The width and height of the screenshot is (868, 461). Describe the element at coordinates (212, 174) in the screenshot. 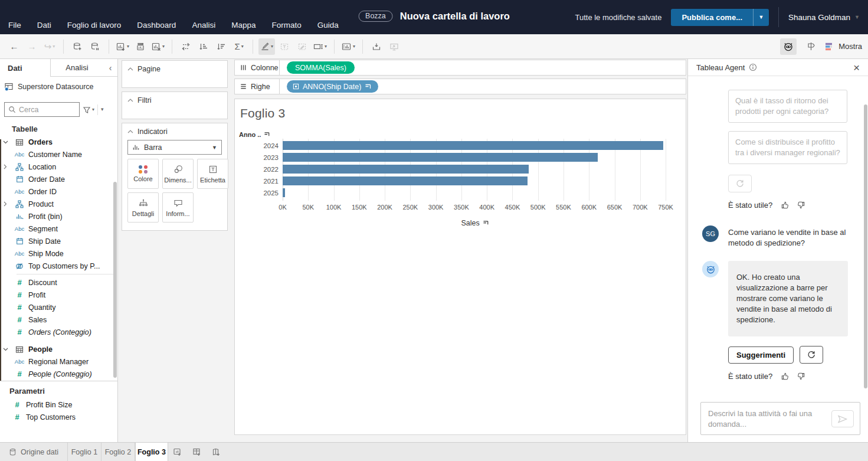

I see `label-button: Etichetta` at that location.